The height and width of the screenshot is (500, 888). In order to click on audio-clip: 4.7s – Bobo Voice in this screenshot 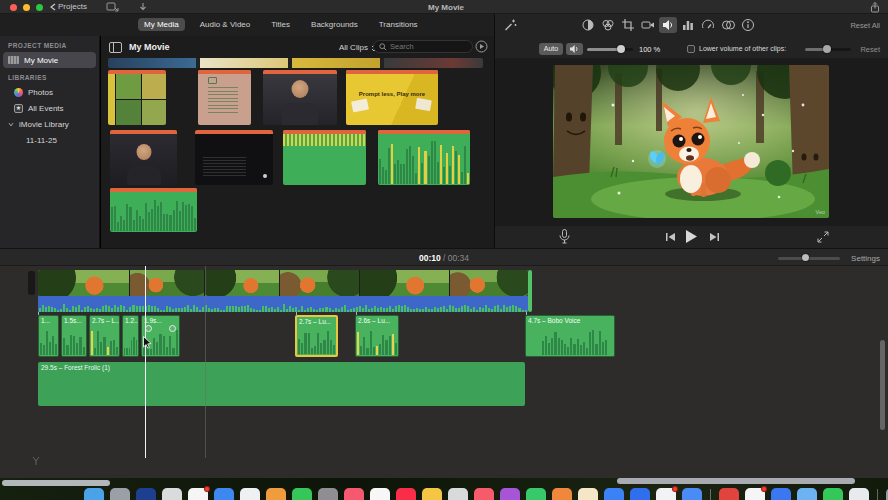, I will do `click(570, 336)`.